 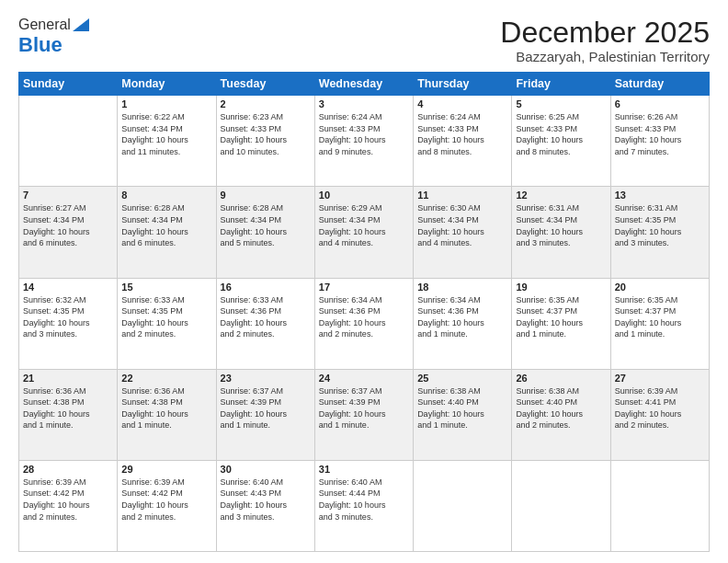 What do you see at coordinates (364, 324) in the screenshot?
I see `calendar-cell: 17Sunrise: 6:34 AM Sunset: 4:36 PM Dayli…` at bounding box center [364, 324].